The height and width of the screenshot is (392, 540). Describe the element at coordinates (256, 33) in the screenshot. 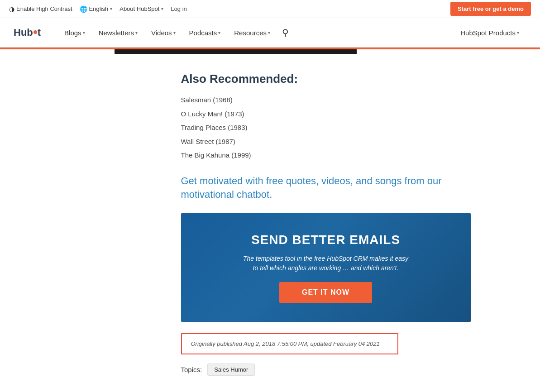

I see `nav-items: Blogs ▾ Newsletters ▾ Videos ▾ Podcasts …` at that location.